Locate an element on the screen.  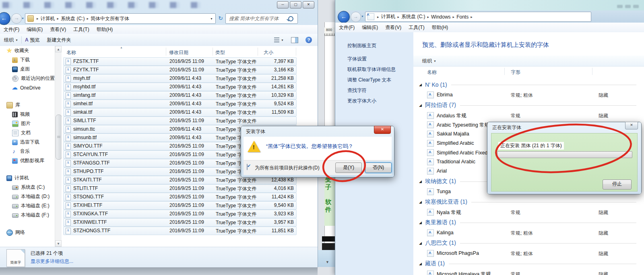
preview-button: 预览 is located at coordinates (35, 40).